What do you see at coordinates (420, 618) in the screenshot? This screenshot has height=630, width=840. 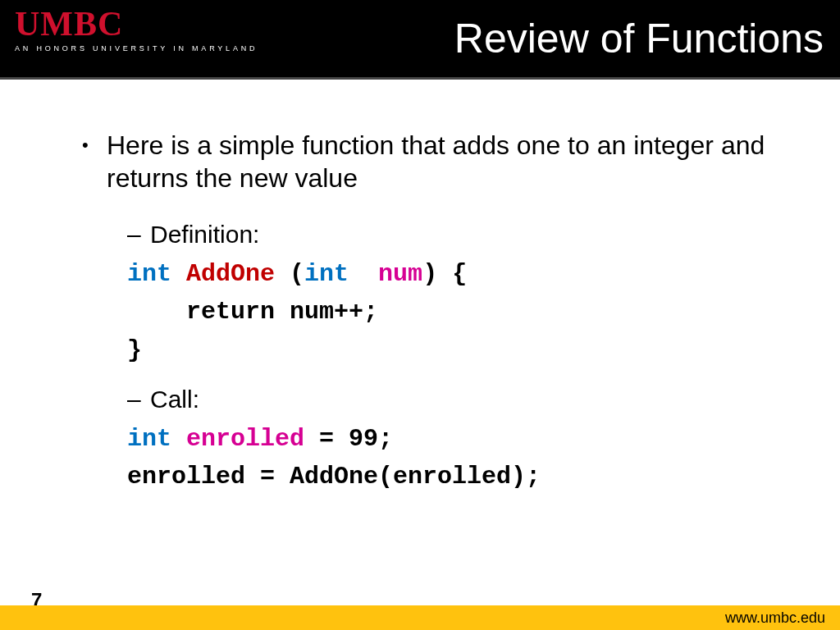 I see `footer-bar: www.umbc.edu` at bounding box center [420, 618].